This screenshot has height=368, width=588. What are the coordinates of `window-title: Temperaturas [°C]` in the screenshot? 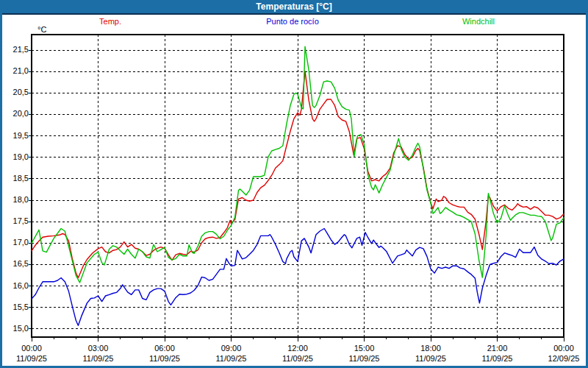 It's located at (294, 7).